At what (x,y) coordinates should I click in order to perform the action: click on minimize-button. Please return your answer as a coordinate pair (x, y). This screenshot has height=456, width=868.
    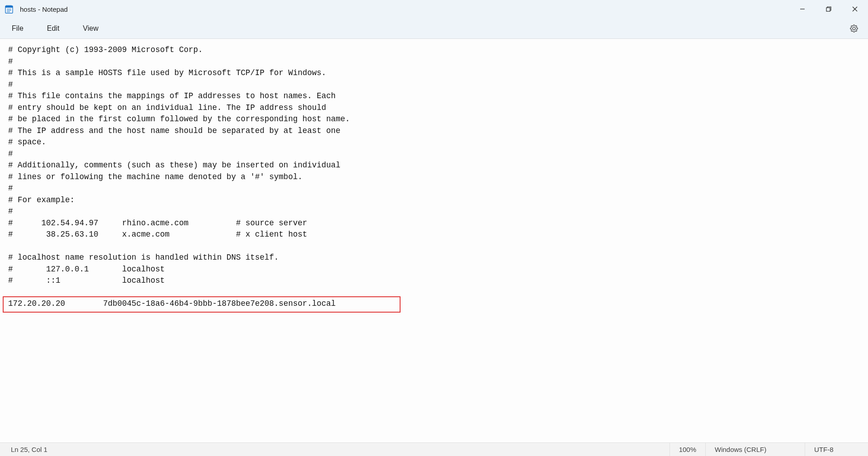
    Looking at the image, I should click on (802, 9).